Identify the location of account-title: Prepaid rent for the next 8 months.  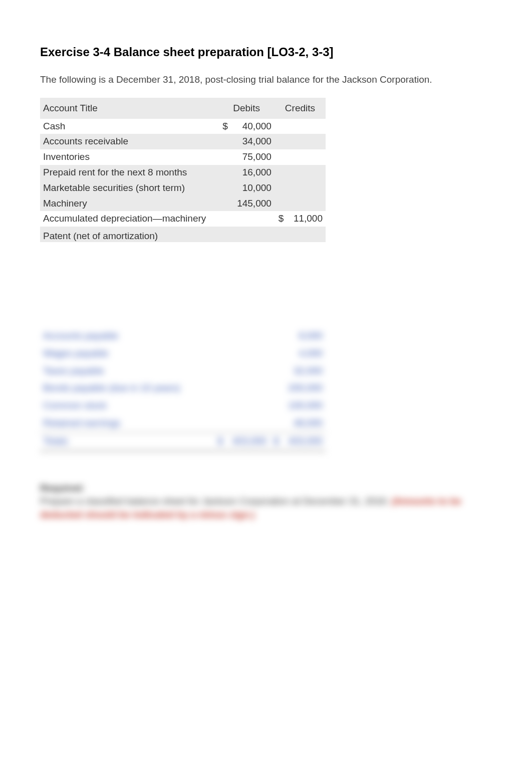
(129, 172).